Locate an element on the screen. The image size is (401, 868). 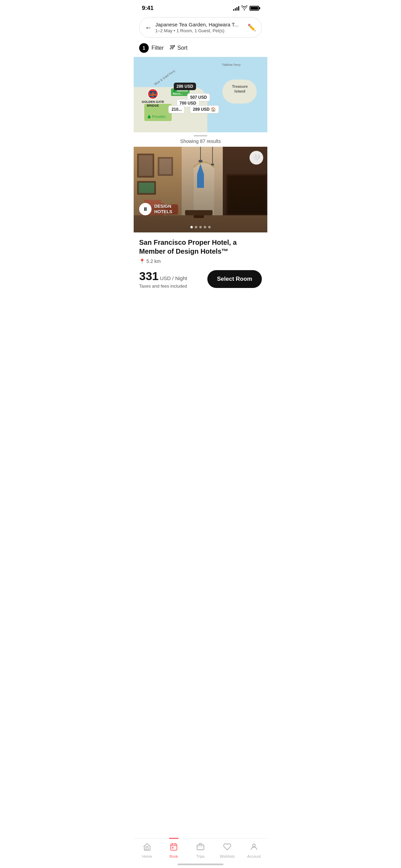
bridge-icon: 🌉 is located at coordinates (153, 94).